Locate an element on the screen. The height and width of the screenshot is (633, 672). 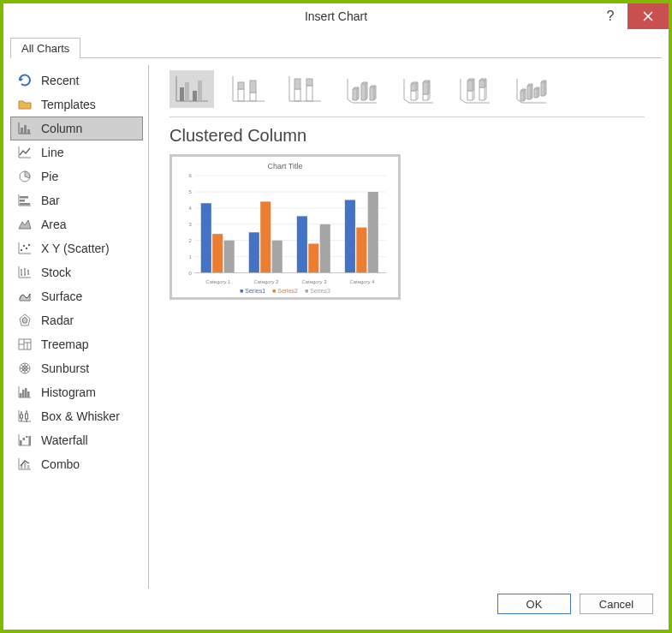
sidebar-item-label: Waterfall is located at coordinates (65, 440).